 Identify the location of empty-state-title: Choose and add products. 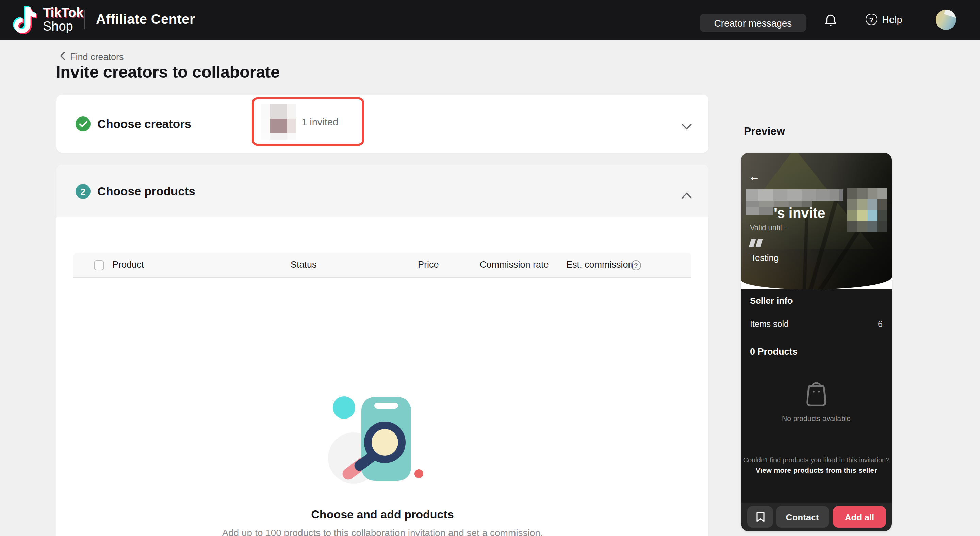
(382, 515).